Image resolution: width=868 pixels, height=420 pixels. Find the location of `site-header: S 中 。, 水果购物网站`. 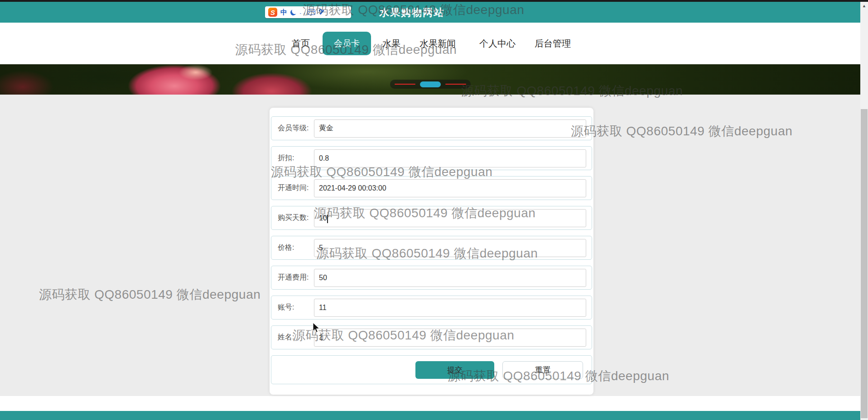

site-header: S 中 。, 水果购物网站 is located at coordinates (430, 12).